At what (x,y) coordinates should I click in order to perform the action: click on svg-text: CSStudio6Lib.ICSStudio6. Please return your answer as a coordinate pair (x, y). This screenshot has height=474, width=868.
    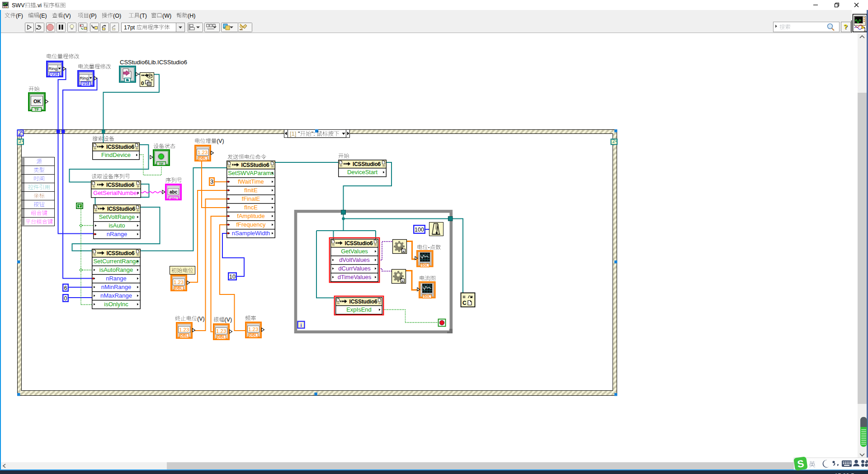
    Looking at the image, I should click on (154, 62).